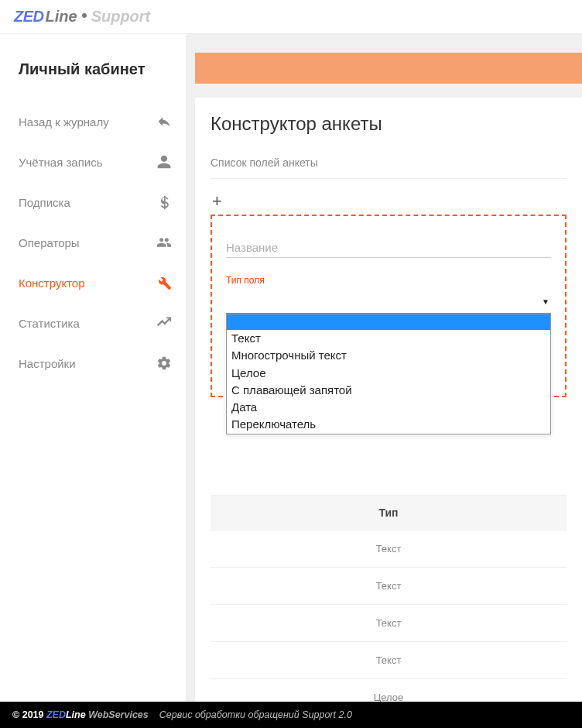 This screenshot has width=582, height=728. I want to click on reply-icon, so click(164, 122).